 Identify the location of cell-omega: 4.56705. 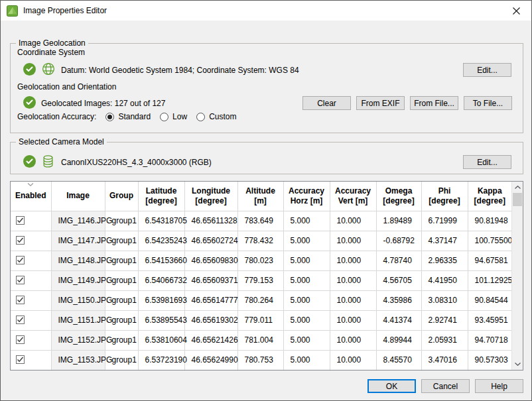
(399, 280).